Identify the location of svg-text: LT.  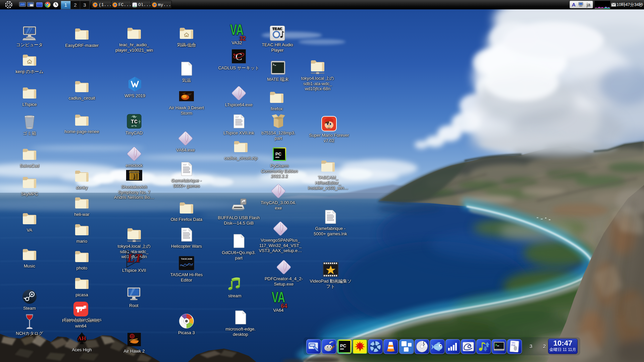
(135, 258).